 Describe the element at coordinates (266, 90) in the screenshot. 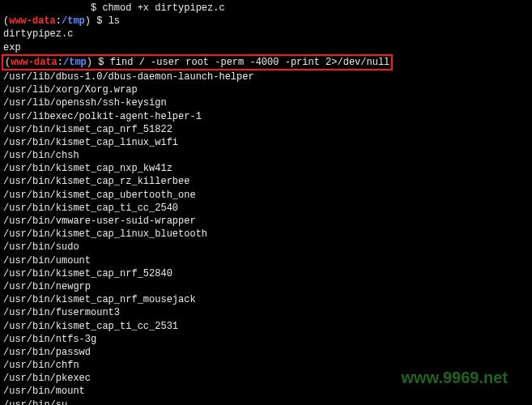

I see `find-result-1: /usr/lib/xorg/Xorg.wrap` at that location.